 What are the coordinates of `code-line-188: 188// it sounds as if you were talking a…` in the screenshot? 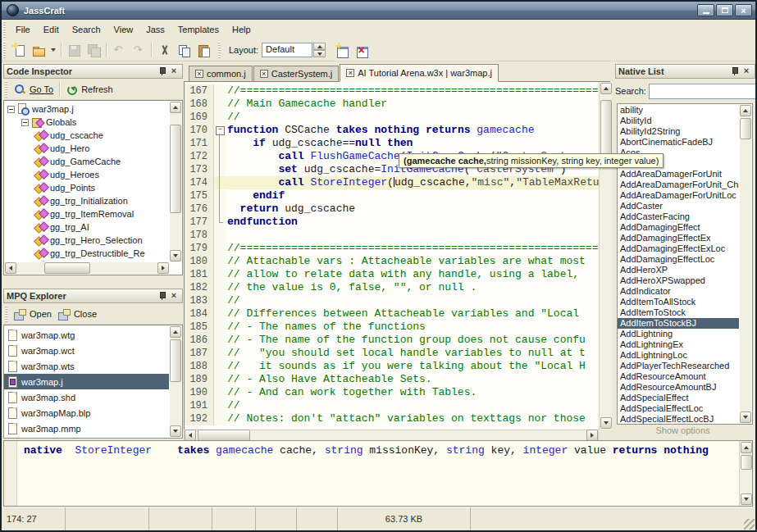 It's located at (392, 366).